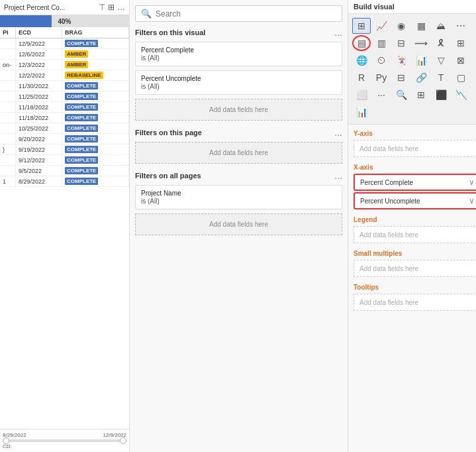 The width and height of the screenshot is (476, 452). What do you see at coordinates (238, 201) in the screenshot?
I see `filter-value: is (All)` at bounding box center [238, 201].